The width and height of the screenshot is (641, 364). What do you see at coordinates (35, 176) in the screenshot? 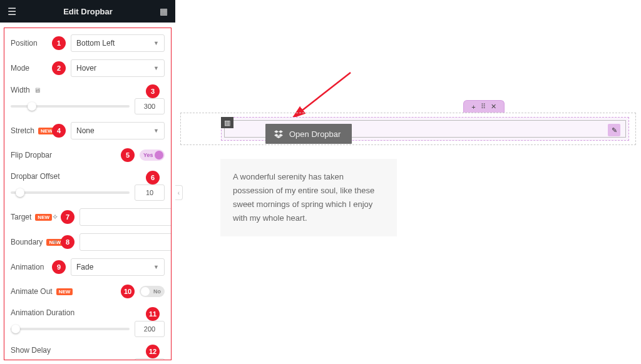
I see `label-offset: Dropbar Offset` at bounding box center [35, 176].